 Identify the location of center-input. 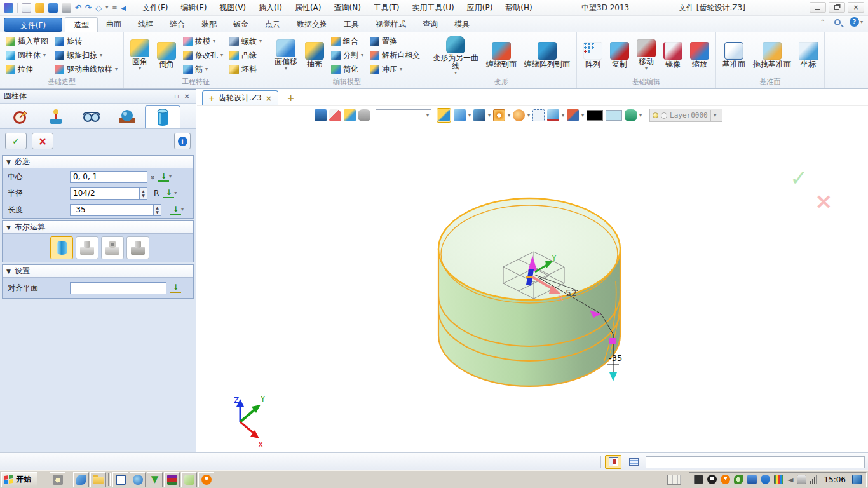
(109, 177).